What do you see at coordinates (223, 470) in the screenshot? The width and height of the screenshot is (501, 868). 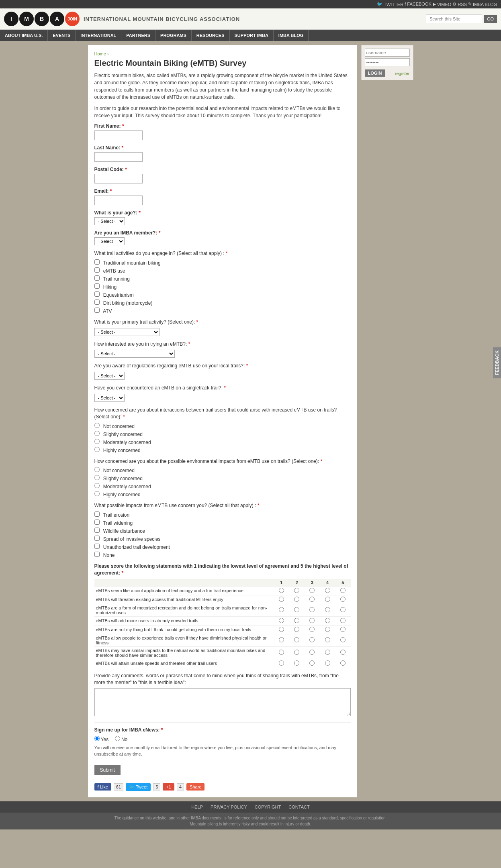 I see `env-not-concerned: Not concerned` at bounding box center [223, 470].